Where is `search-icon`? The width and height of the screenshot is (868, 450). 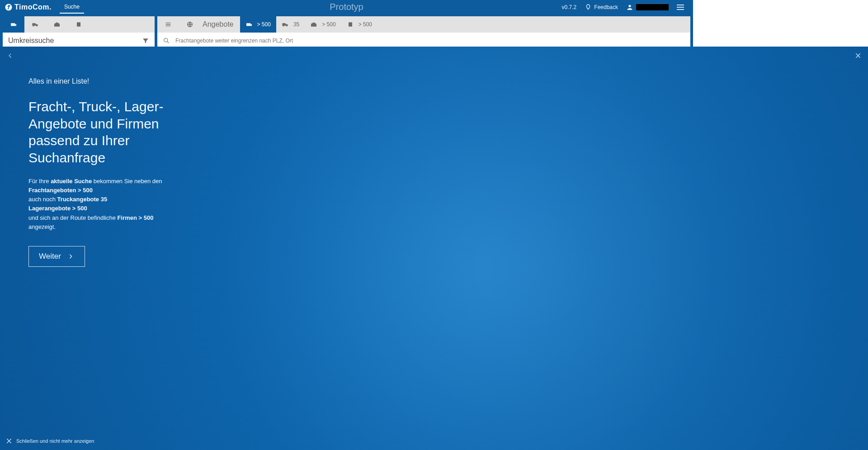 search-icon is located at coordinates (166, 41).